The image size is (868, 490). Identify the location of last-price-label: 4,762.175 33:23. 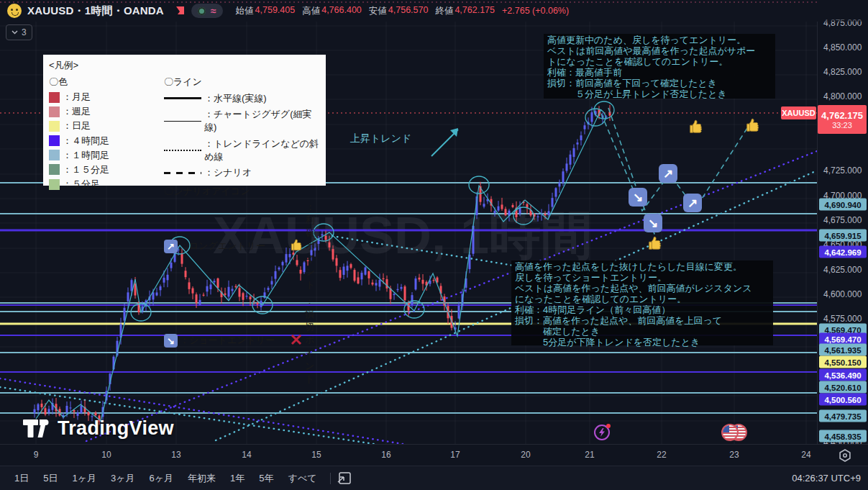
(842, 119).